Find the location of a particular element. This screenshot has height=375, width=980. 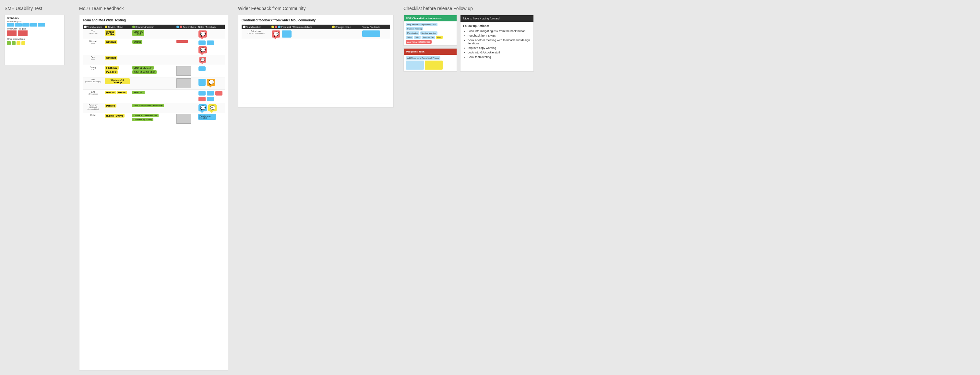

mvp-item-what: What is located at coordinates (409, 37).